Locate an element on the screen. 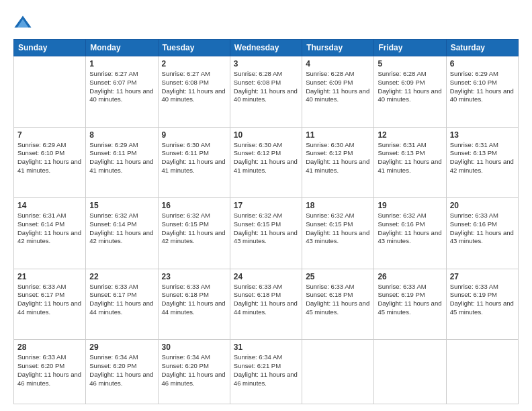 The image size is (532, 411). calendar-cell: 12Sunrise: 6:31 AM Sunset: 6:13 PM Dayli… is located at coordinates (410, 163).